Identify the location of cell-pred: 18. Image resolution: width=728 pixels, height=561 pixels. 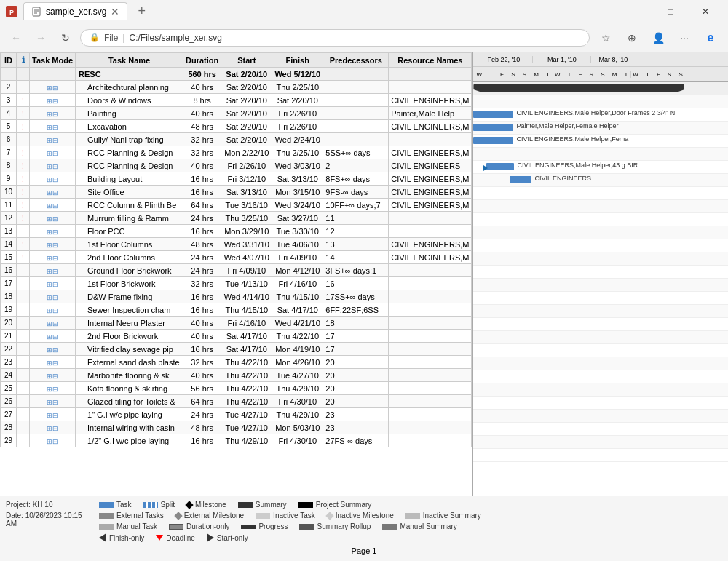
(356, 323).